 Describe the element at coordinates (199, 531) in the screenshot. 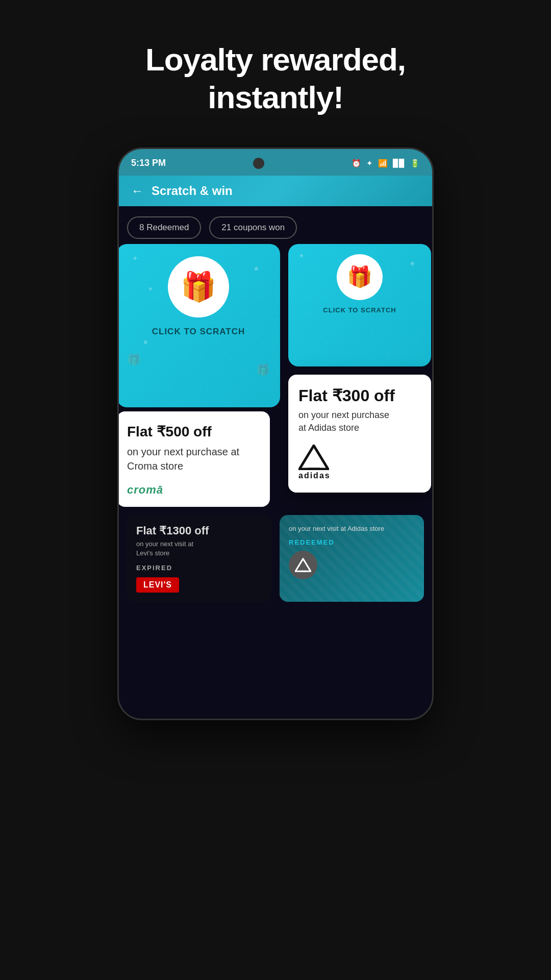

I see `levis-amount: Flat ₹1300 off` at that location.